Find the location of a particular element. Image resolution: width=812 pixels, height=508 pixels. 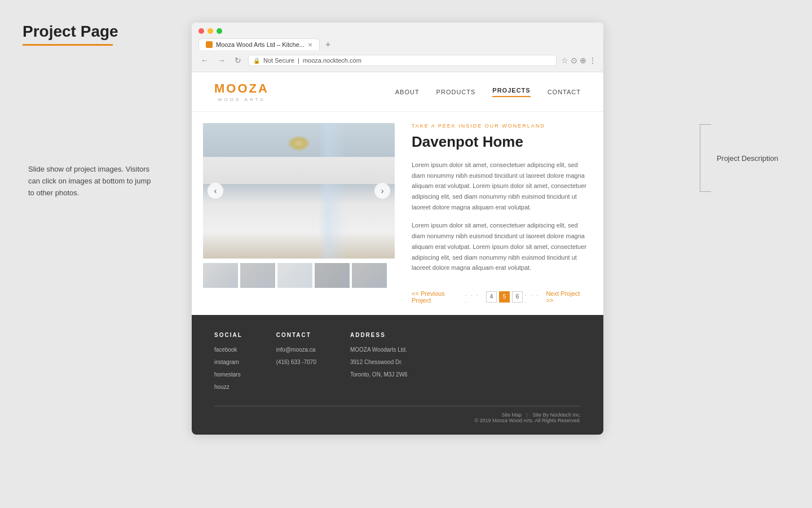

project-subtitle: TAKE A PEEK INSIDE OUR WONERLAND is located at coordinates (499, 126).